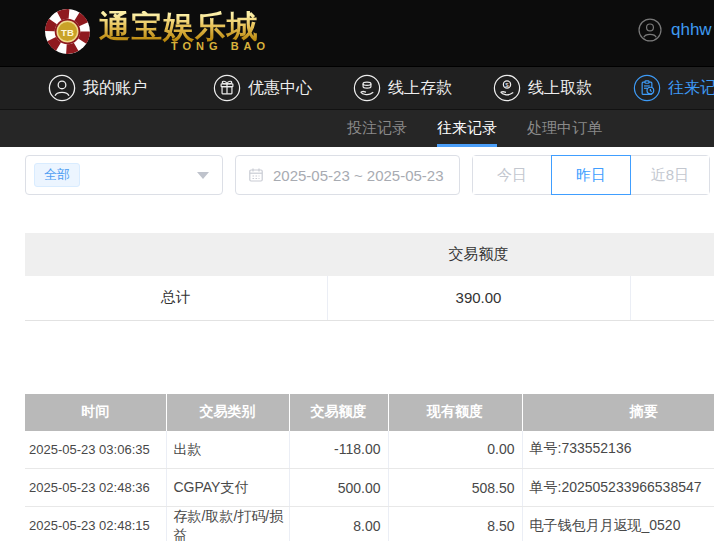  I want to click on selected-type-tag: 全部, so click(57, 176).